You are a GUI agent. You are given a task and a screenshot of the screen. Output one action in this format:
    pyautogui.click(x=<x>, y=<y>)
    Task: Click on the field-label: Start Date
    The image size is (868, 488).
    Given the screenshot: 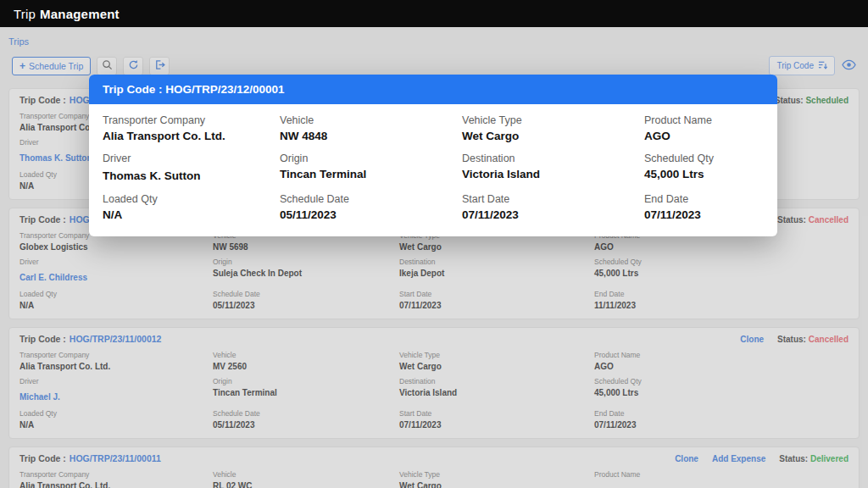 What is the action you would take?
    pyautogui.click(x=553, y=199)
    